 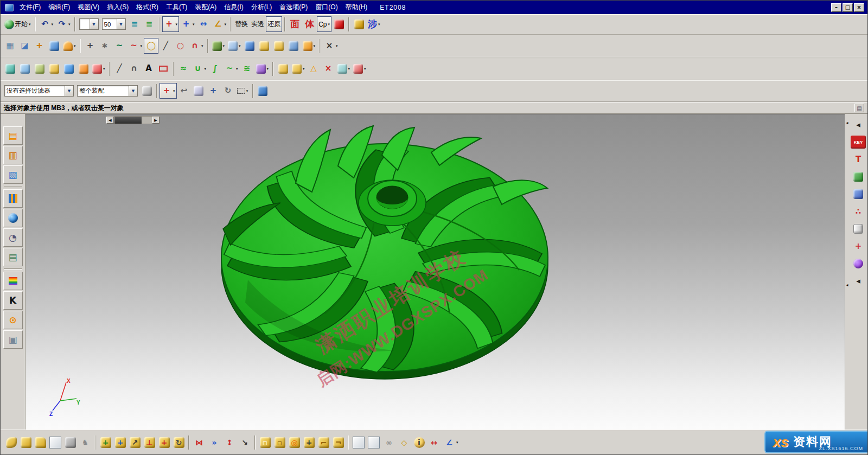 I want to click on extrude-button, so click(x=54, y=46).